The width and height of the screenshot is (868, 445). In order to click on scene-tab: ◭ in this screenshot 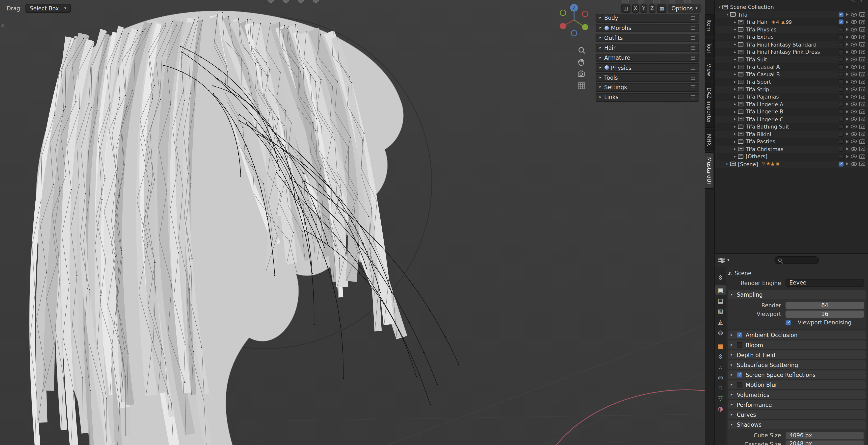, I will do `click(720, 322)`.